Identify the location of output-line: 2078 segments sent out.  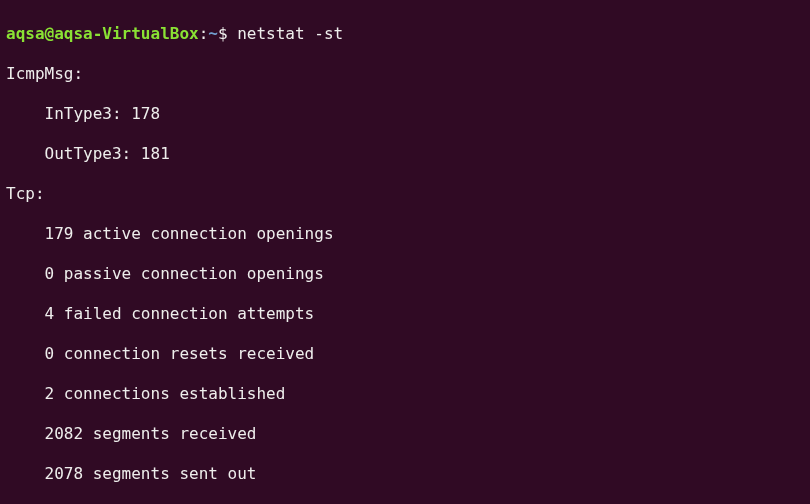
(405, 474).